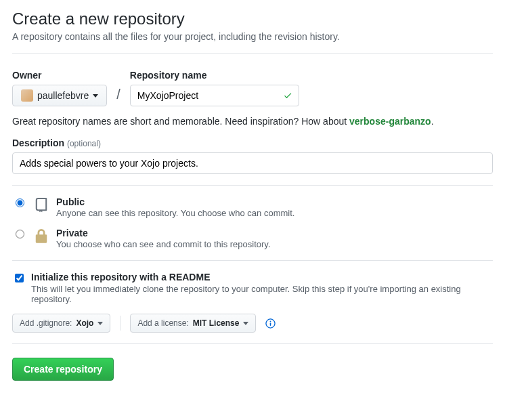 Image resolution: width=505 pixels, height=420 pixels. I want to click on license-select: Add a license: MIT License, so click(193, 323).